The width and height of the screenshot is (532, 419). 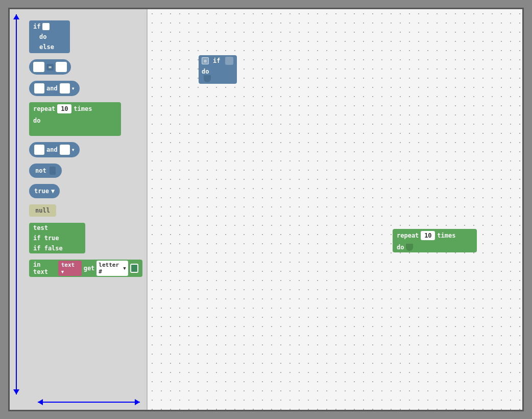 I want to click on repeat-block-sidebar-body: repeat 10 times do, so click(x=75, y=119).